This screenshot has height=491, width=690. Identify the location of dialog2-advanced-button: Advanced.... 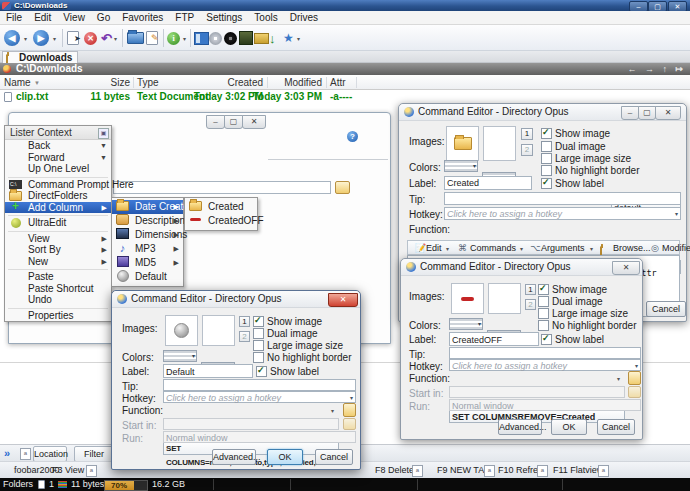
(520, 427).